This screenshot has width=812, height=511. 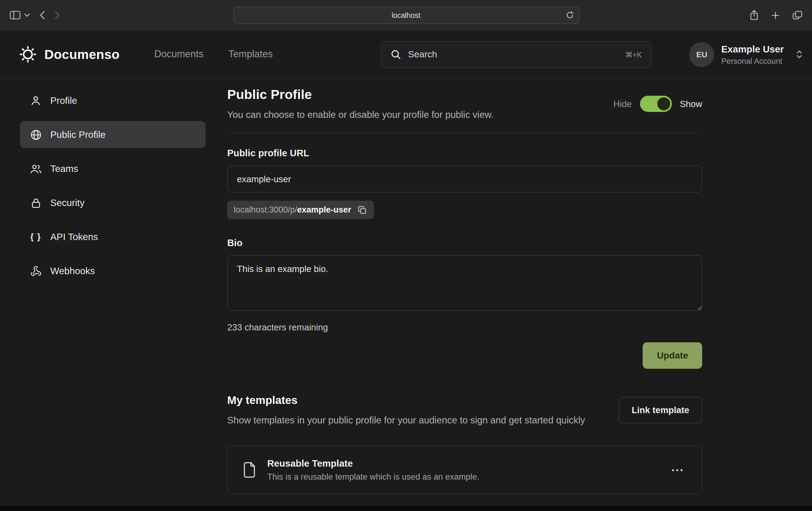 What do you see at coordinates (362, 210) in the screenshot?
I see `copy-icon` at bounding box center [362, 210].